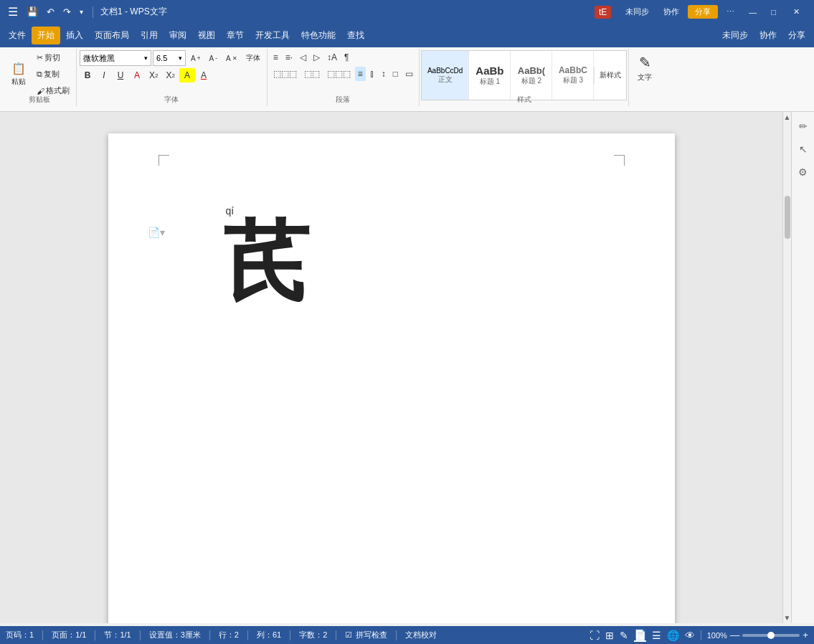  What do you see at coordinates (235, 36) in the screenshot?
I see `menu-item-chapter: 章节` at bounding box center [235, 36].